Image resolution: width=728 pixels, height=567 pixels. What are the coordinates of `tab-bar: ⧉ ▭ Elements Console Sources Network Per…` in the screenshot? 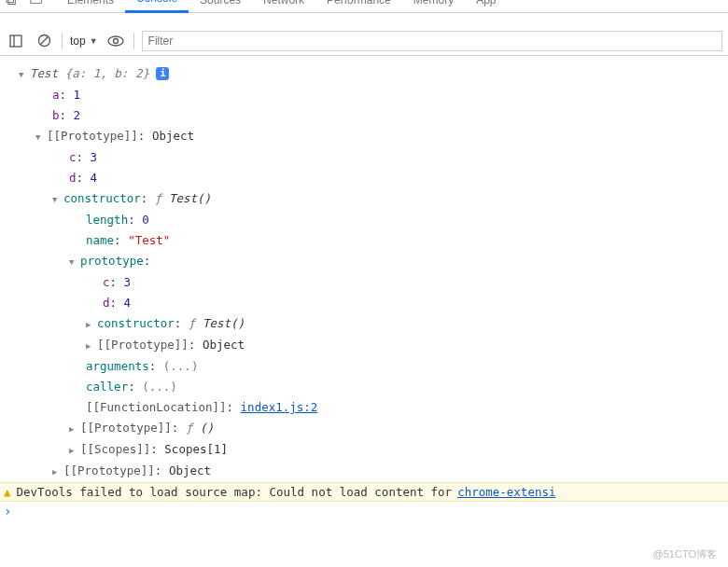 It's located at (364, 7).